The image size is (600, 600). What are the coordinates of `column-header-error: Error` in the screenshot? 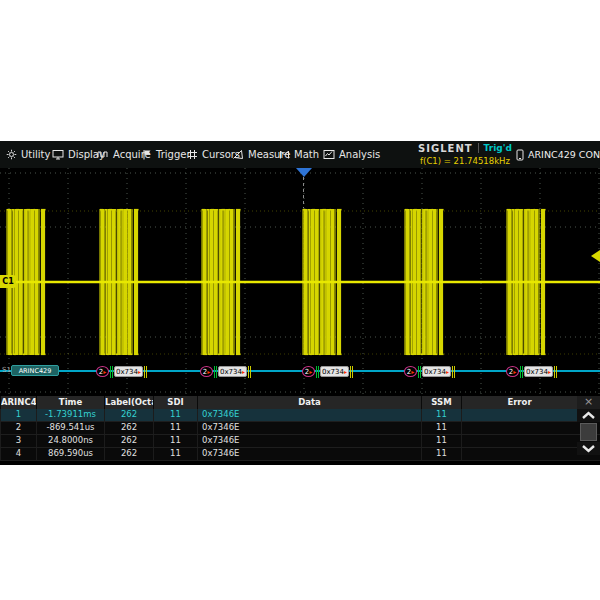 It's located at (519, 402).